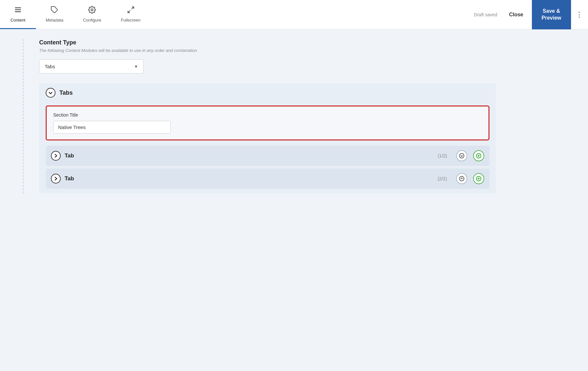 The width and height of the screenshot is (588, 371). Describe the element at coordinates (112, 127) in the screenshot. I see `section-title-input` at that location.